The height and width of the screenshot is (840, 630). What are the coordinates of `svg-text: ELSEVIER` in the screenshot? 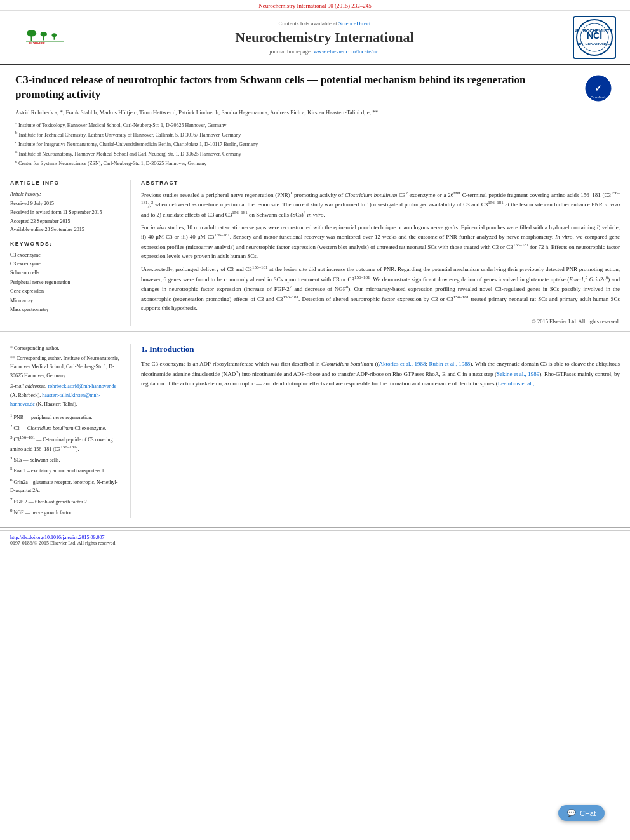 It's located at (37, 43).